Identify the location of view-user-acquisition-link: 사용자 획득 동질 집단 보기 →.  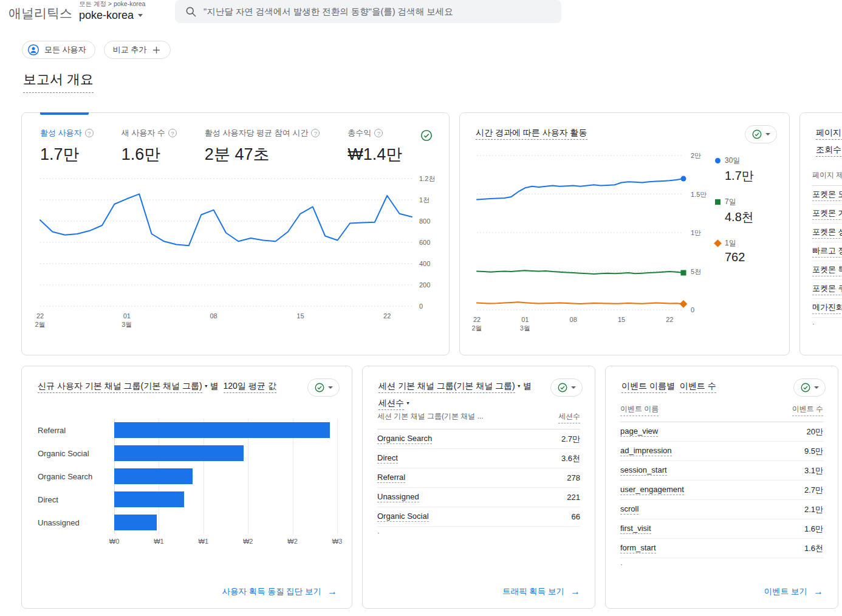
(279, 592).